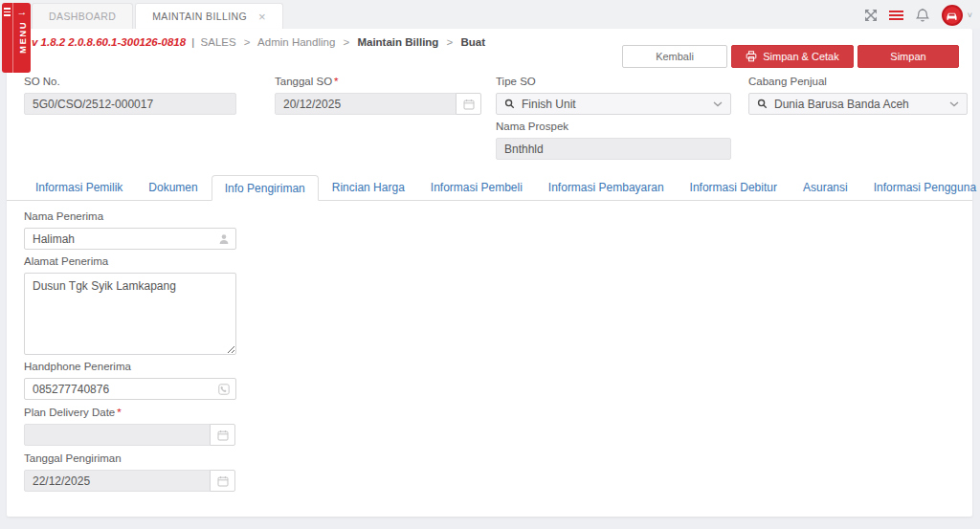 The image size is (980, 529). I want to click on tanggal-pengiriman-input, so click(117, 480).